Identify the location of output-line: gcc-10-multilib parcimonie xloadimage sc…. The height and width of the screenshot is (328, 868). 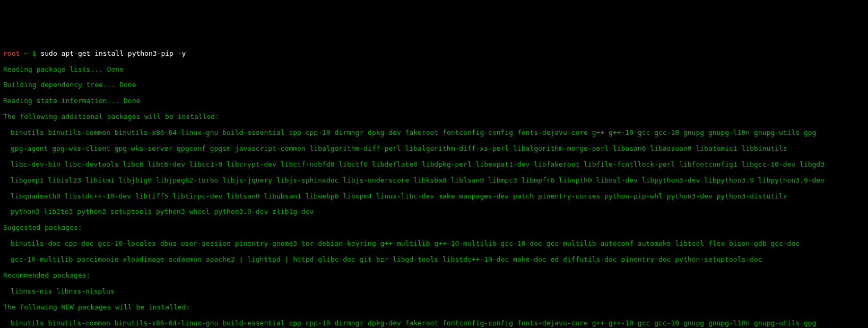
(434, 260).